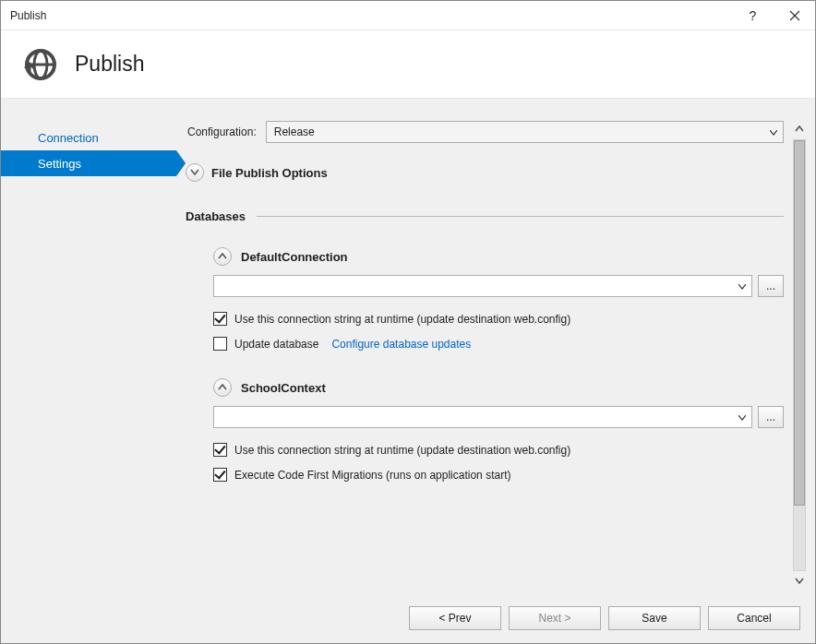 The width and height of the screenshot is (816, 644). Describe the element at coordinates (485, 430) in the screenshot. I see `database-block-schoolcontext: SchoolContext ...` at that location.